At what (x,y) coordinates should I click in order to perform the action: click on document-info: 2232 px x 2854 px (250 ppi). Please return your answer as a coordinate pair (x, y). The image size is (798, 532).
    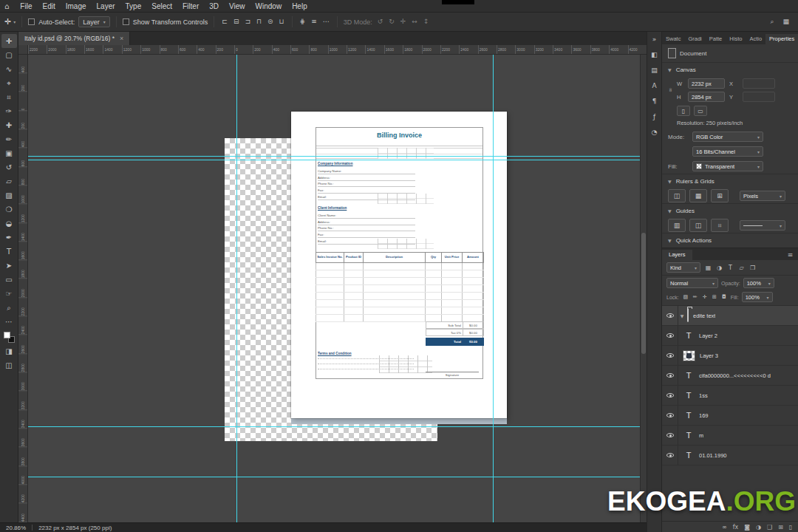
    Looking at the image, I should click on (75, 528).